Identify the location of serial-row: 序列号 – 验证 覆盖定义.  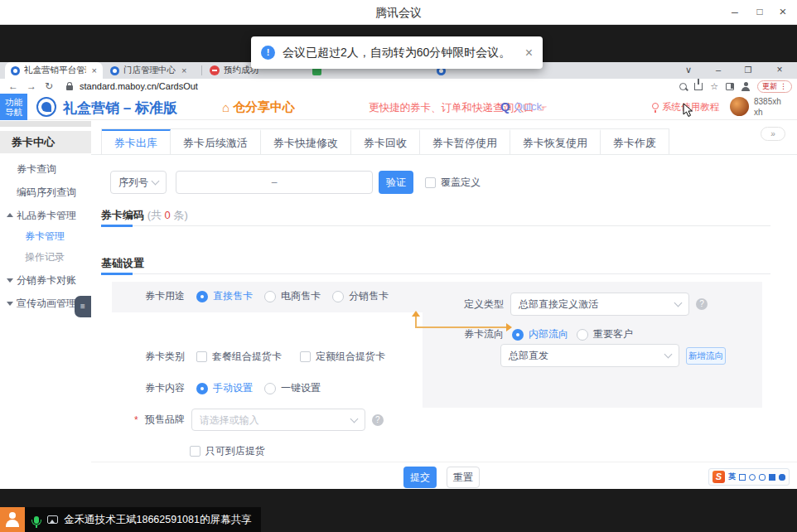
(295, 182).